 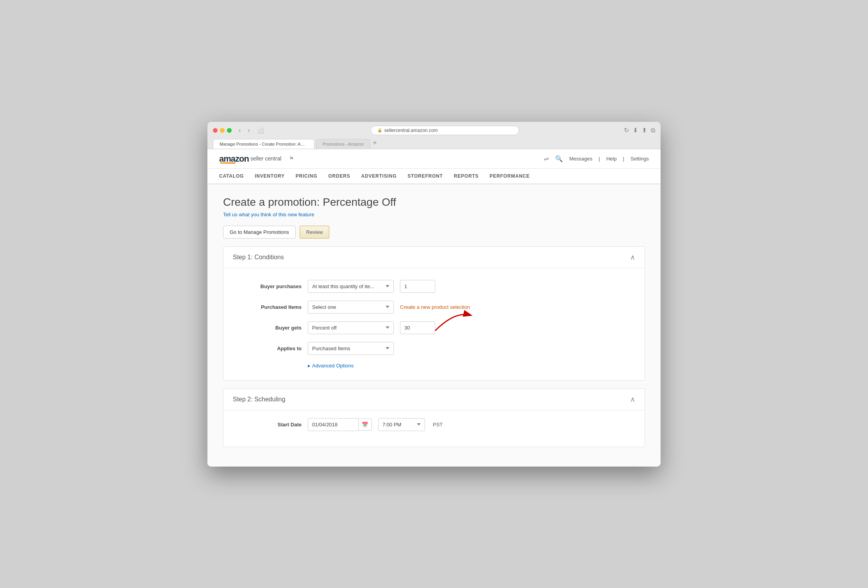 What do you see at coordinates (248, 130) in the screenshot?
I see `forward-button: ›` at bounding box center [248, 130].